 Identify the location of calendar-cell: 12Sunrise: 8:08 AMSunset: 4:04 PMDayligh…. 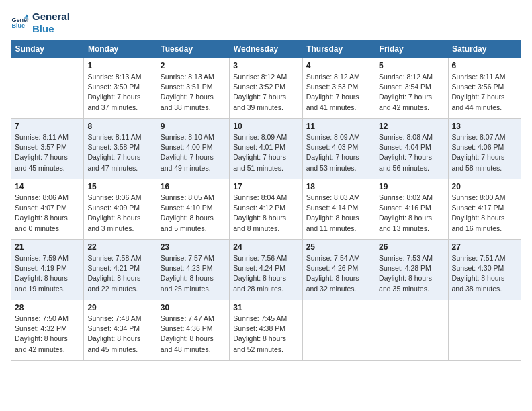
(412, 149).